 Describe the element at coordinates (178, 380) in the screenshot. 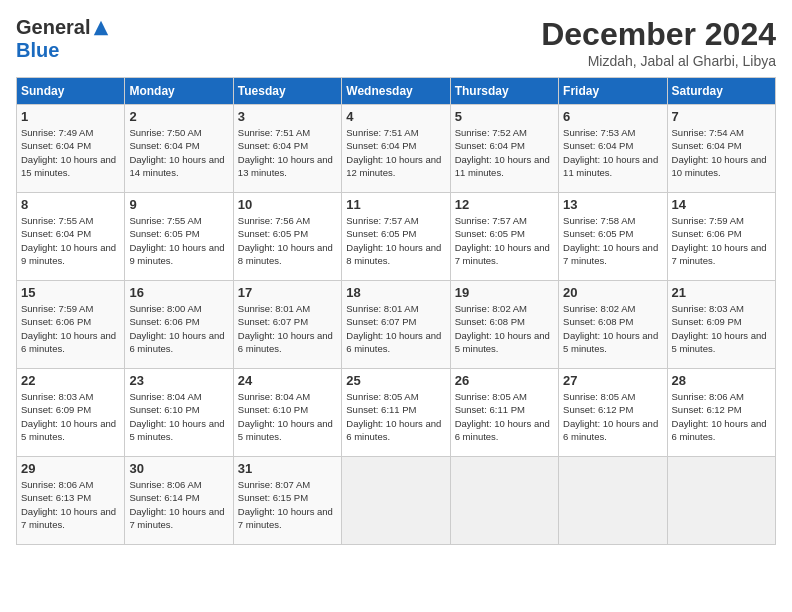

I see `day-number: 23` at that location.